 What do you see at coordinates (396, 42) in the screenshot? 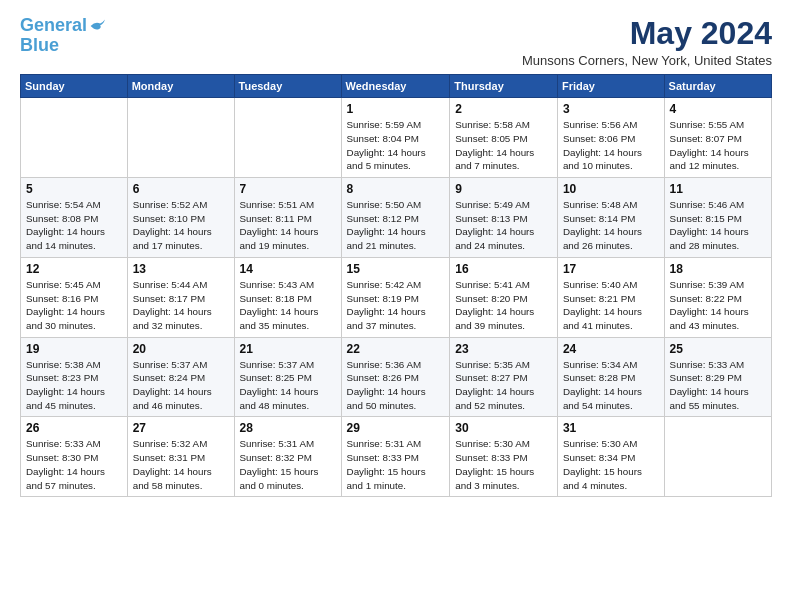
I see `page-header: General Blue May 2024 Munsons Corners, N…` at bounding box center [396, 42].